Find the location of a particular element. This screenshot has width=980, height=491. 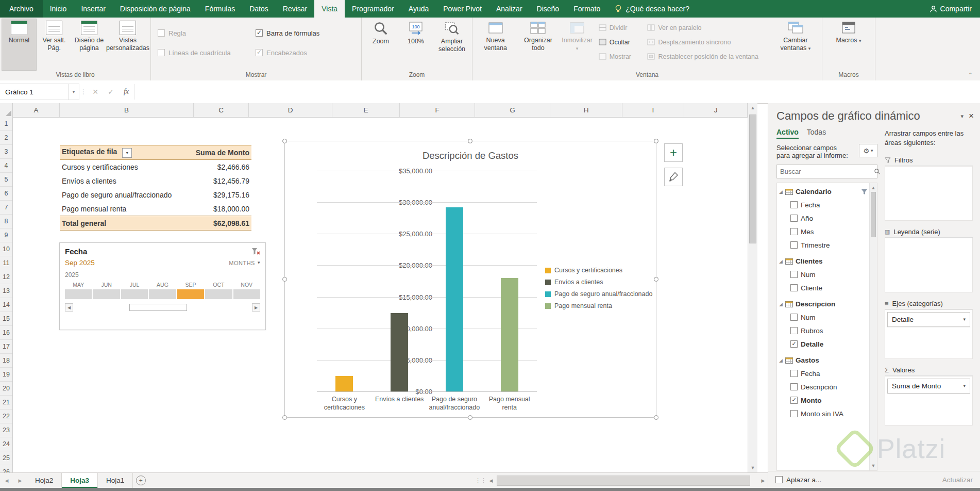

field-group-gastos: ◢ Gastos is located at coordinates (823, 360).